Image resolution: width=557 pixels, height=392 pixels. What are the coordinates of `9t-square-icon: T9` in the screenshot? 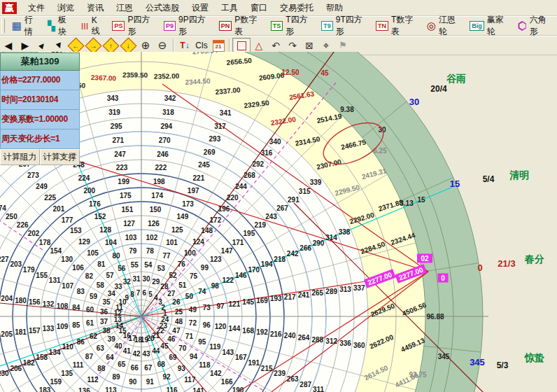 It's located at (327, 26).